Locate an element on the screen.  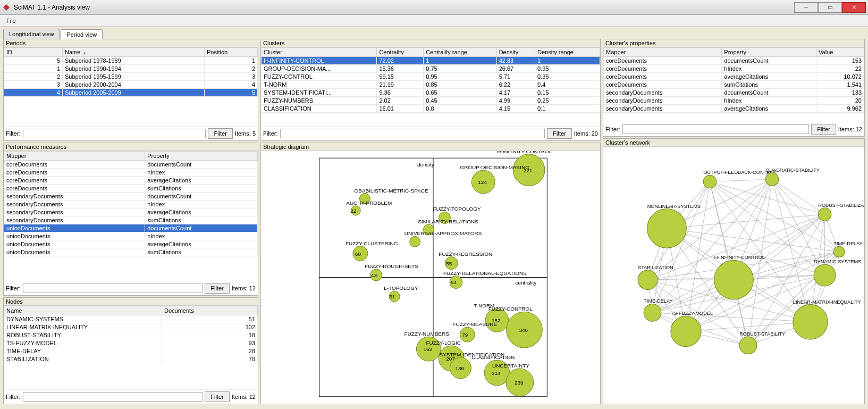
table-row: coreDocumentssumCitations is located at coordinates (131, 188).